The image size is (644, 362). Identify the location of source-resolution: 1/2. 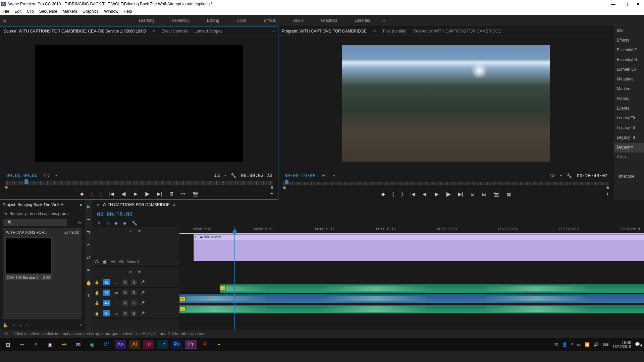
(217, 175).